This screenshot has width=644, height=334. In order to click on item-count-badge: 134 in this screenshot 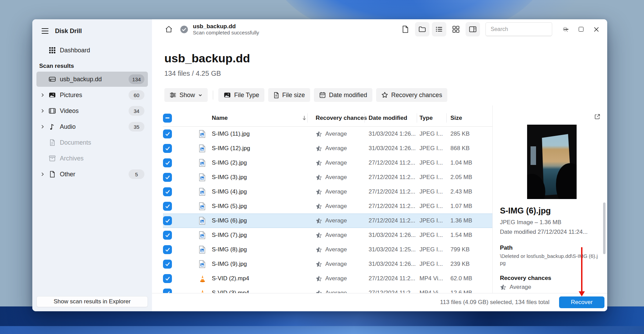, I will do `click(137, 79)`.